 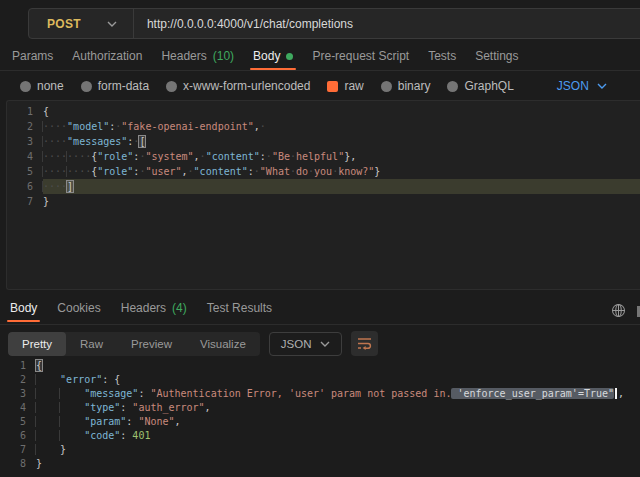 I want to click on tab-params: Params, so click(x=32, y=56).